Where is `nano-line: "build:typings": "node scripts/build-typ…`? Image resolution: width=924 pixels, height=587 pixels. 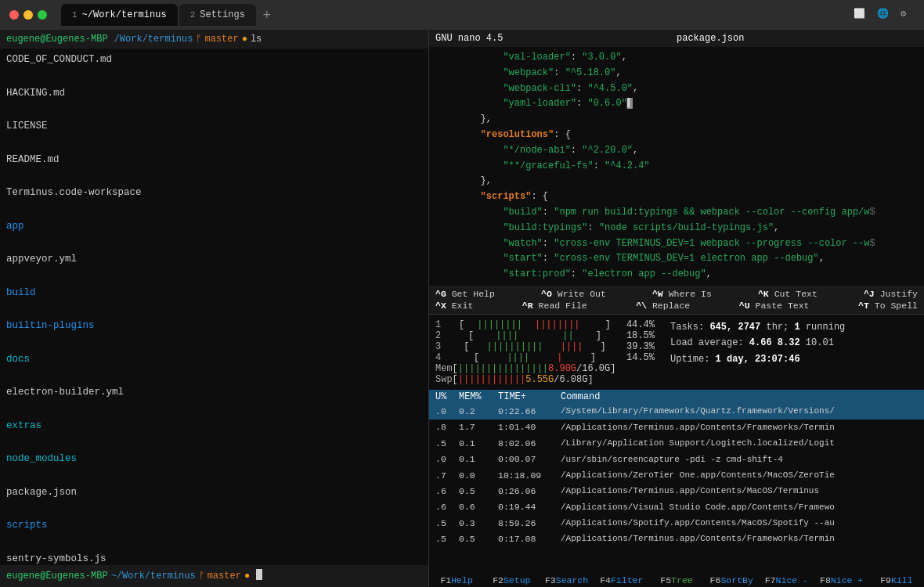 nano-line: "build:typings": "node scripts/build-typ… is located at coordinates (677, 229).